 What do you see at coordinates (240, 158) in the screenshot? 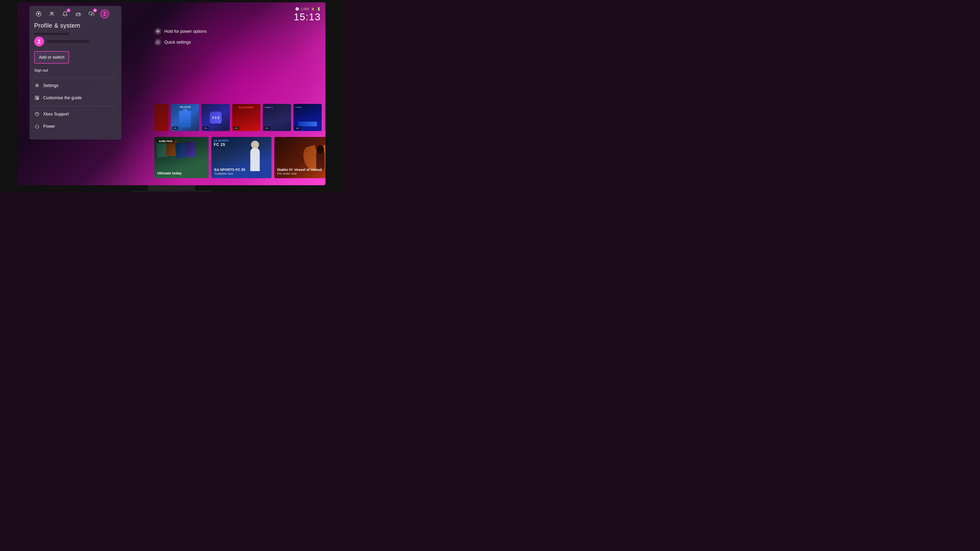
I see `promo-tiles-row: GAME PASS Ultimate today` at bounding box center [240, 158].